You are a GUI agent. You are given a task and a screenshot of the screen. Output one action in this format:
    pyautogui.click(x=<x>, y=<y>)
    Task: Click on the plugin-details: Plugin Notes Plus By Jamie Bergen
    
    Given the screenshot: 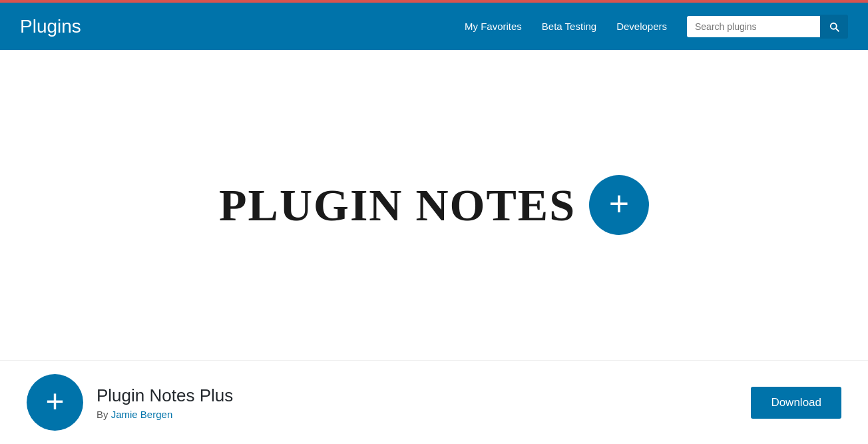 What is the action you would take?
    pyautogui.click(x=423, y=403)
    